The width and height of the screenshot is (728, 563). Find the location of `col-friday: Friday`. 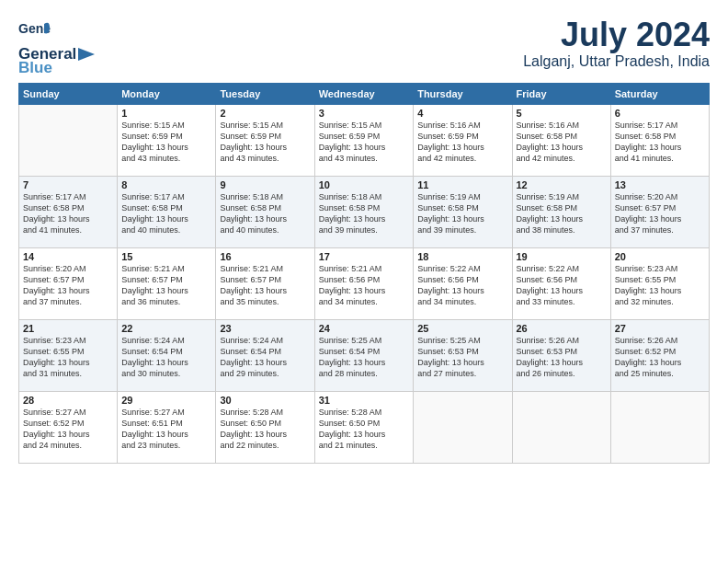

col-friday: Friday is located at coordinates (561, 94).